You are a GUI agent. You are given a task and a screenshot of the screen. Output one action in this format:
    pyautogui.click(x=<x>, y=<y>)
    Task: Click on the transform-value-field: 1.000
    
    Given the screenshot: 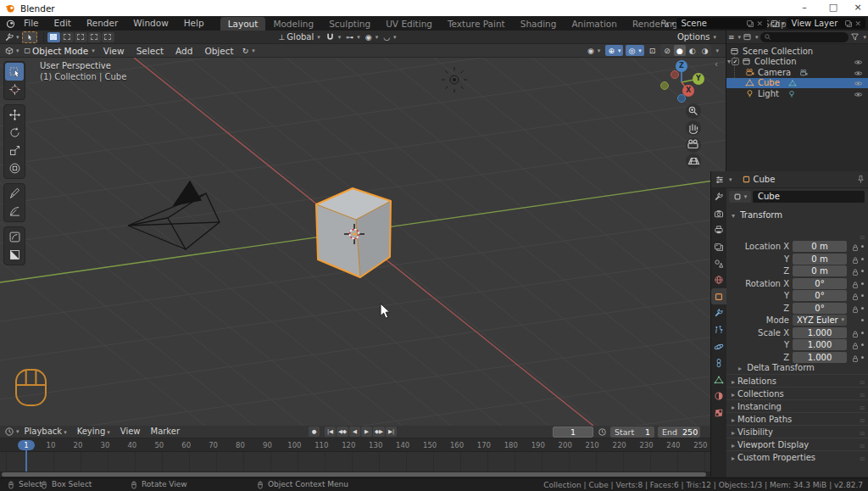 What is the action you would take?
    pyautogui.click(x=820, y=332)
    